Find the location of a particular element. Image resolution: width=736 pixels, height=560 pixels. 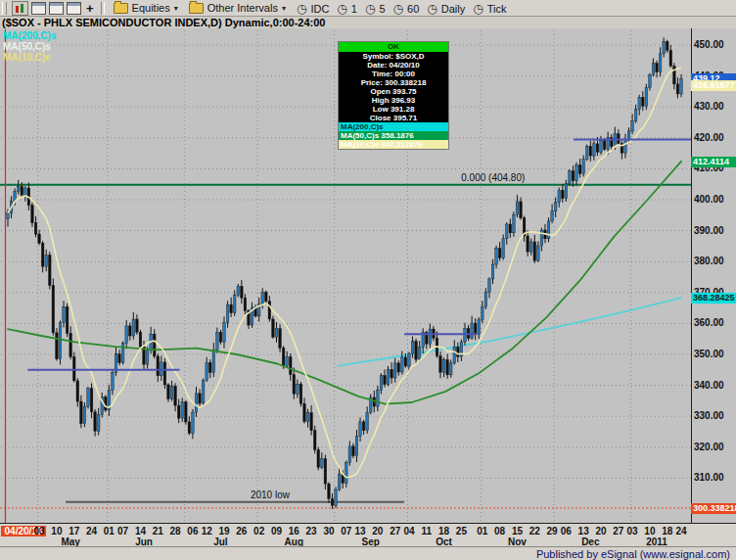

x-axis-tick-label: 23 is located at coordinates (311, 531).